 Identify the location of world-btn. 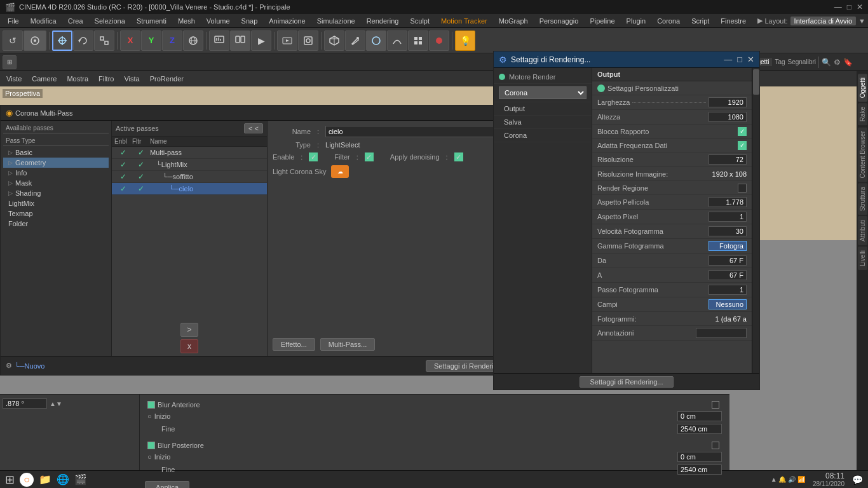
(193, 41).